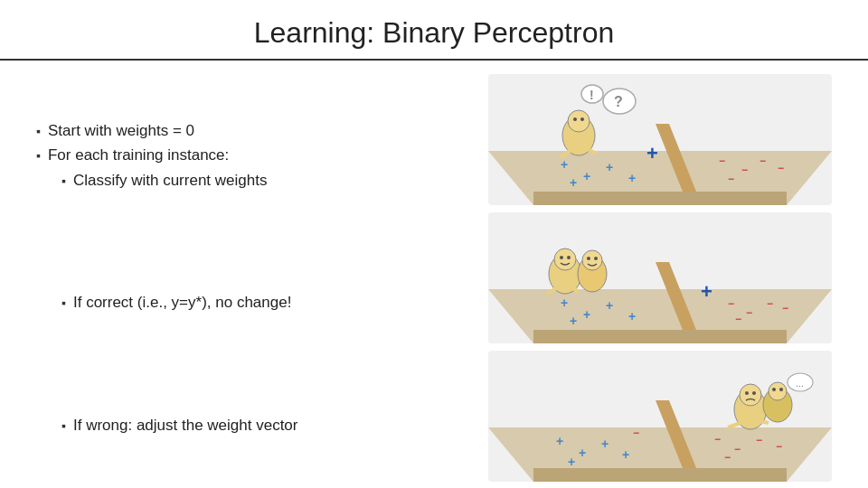 The image size is (868, 488). What do you see at coordinates (249, 155) in the screenshot?
I see `bullet-2: ▪ For each training instance:` at bounding box center [249, 155].